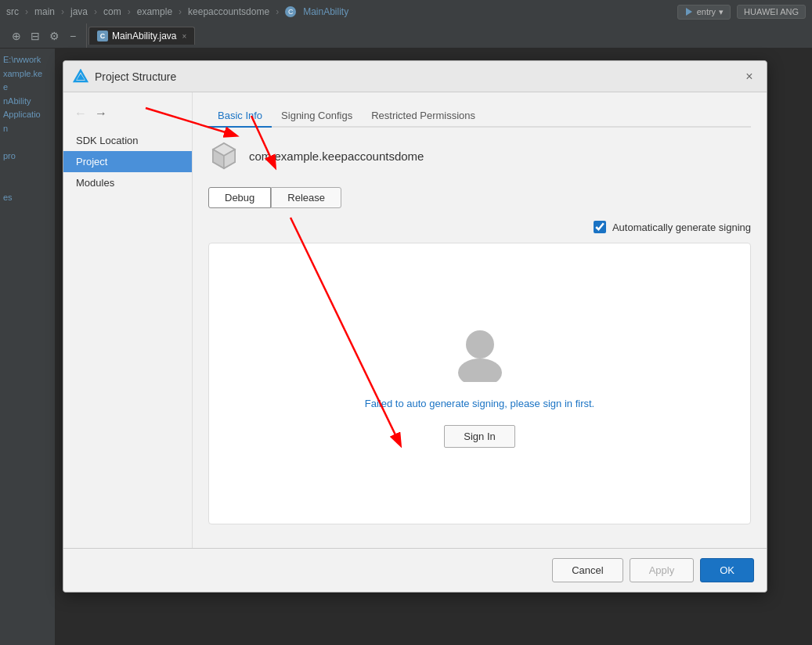 This screenshot has width=812, height=645. Describe the element at coordinates (479, 116) in the screenshot. I see `content-tab-bar: Basic Info Signing Configs Restricted Pe…` at that location.